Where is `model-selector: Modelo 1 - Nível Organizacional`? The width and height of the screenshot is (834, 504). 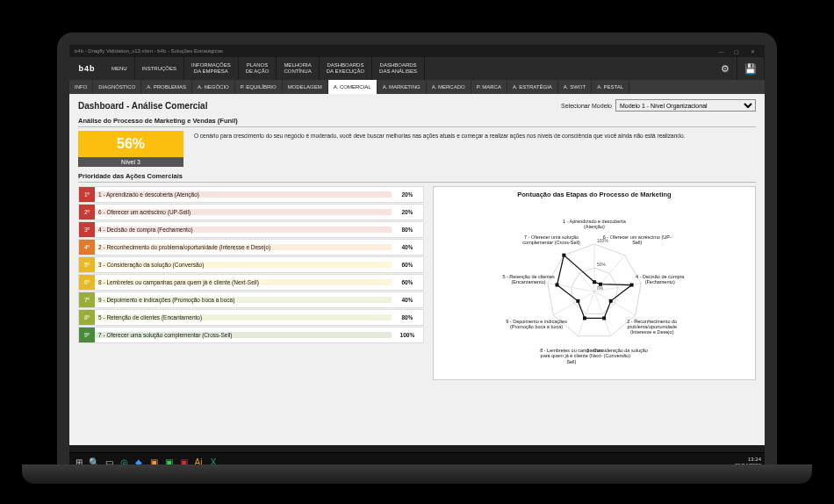
model-selector: Modelo 1 - Nível Organizacional is located at coordinates (686, 105).